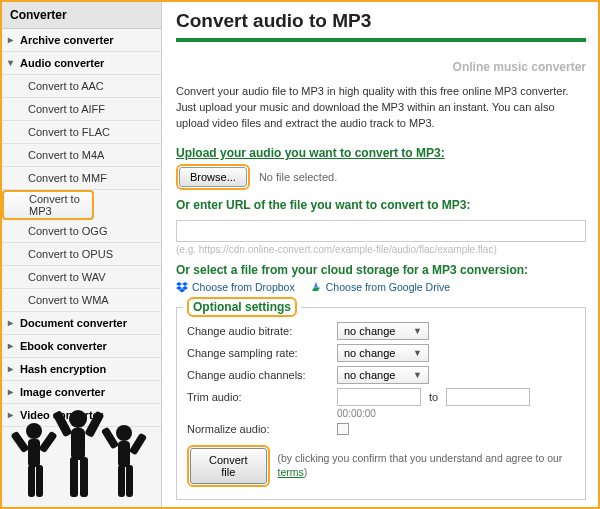  Describe the element at coordinates (381, 153) in the screenshot. I see `upload-title: Upload your audio you want to convert to…` at that location.